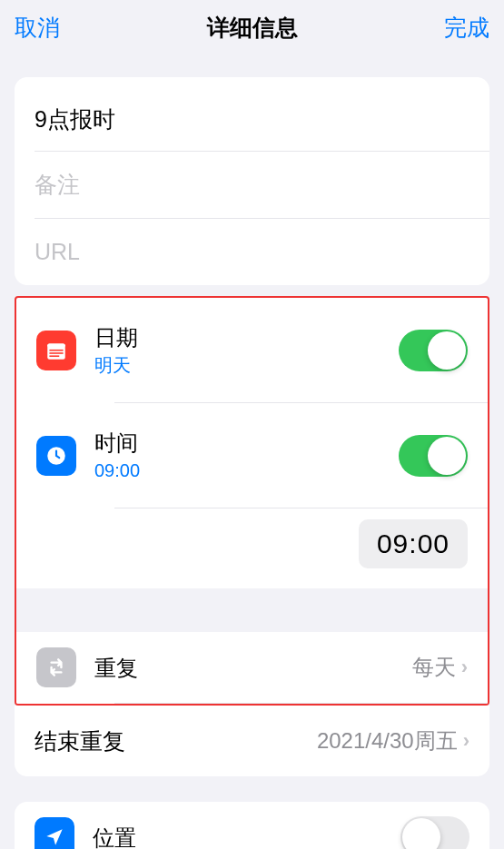 Image resolution: width=504 pixels, height=849 pixels. What do you see at coordinates (433, 350) in the screenshot?
I see `date-toggle` at bounding box center [433, 350].